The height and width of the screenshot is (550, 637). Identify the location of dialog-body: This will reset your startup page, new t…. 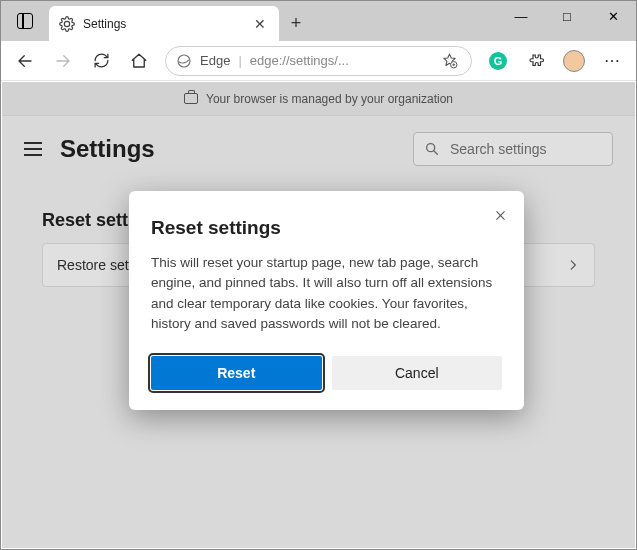
(326, 294).